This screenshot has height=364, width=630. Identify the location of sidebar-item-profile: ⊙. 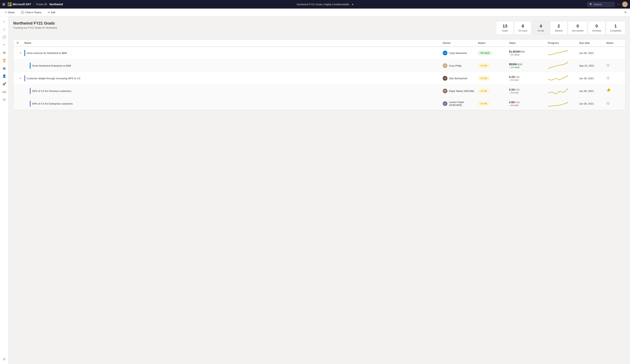
(4, 359).